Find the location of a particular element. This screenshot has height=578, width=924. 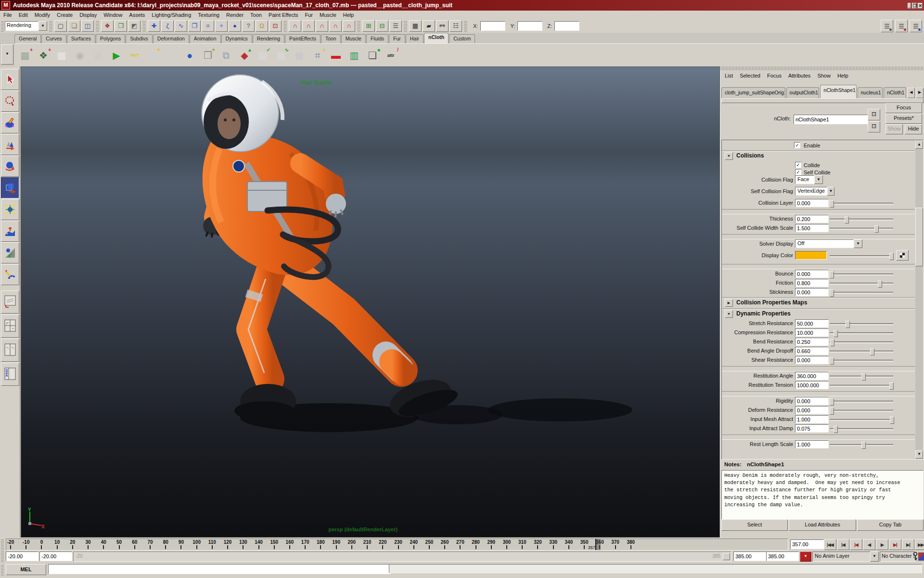

ae-tab-outputcloth1: outputCloth1 is located at coordinates (803, 92).